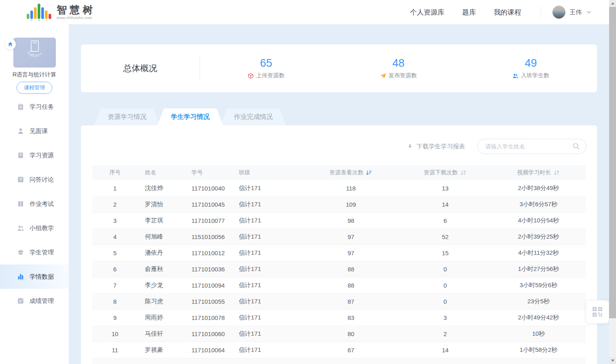  I want to click on scroll-down-button, so click(613, 361).